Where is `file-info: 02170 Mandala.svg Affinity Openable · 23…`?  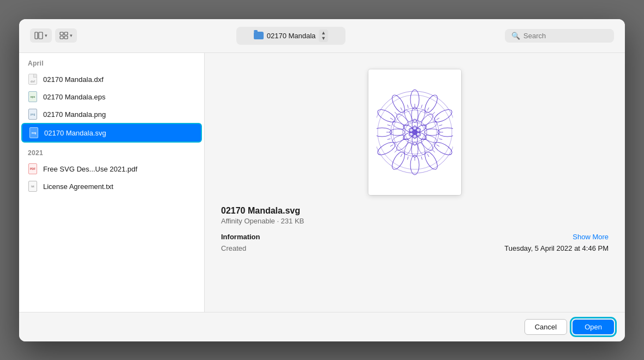
file-info: 02170 Mandala.svg Affinity Openable · 23… is located at coordinates (415, 232).